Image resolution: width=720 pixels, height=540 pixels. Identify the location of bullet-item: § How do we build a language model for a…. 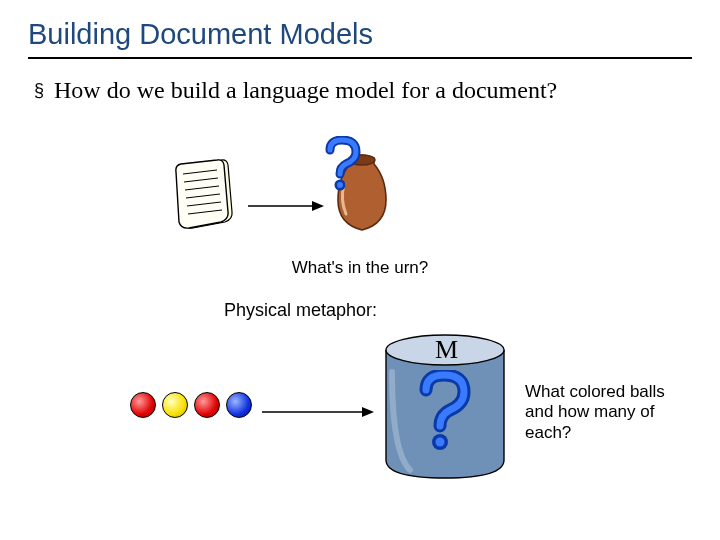
(363, 90).